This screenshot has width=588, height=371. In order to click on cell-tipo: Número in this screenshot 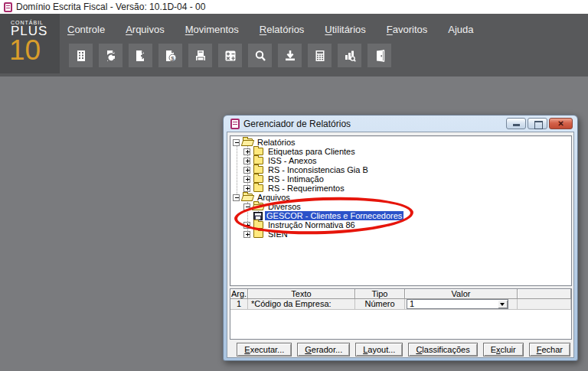, I will do `click(380, 304)`.